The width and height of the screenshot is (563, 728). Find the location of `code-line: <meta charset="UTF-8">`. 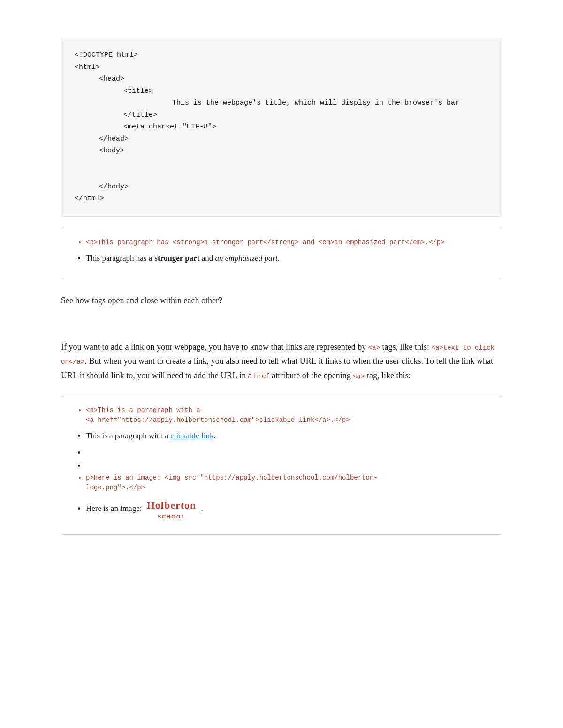

code-line: <meta charset="UTF-8"> is located at coordinates (145, 127).